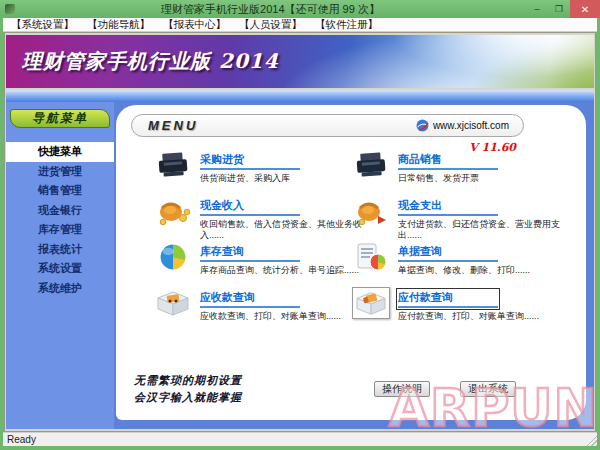 This screenshot has width=600, height=450. What do you see at coordinates (249, 310) in the screenshot?
I see `shortcut-receivable-query: 应收款查询 应收款查询、打印、对账单查询......` at bounding box center [249, 310].